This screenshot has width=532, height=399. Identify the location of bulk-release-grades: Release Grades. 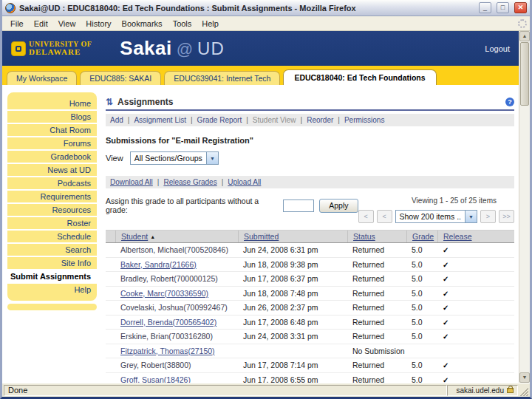
(190, 182).